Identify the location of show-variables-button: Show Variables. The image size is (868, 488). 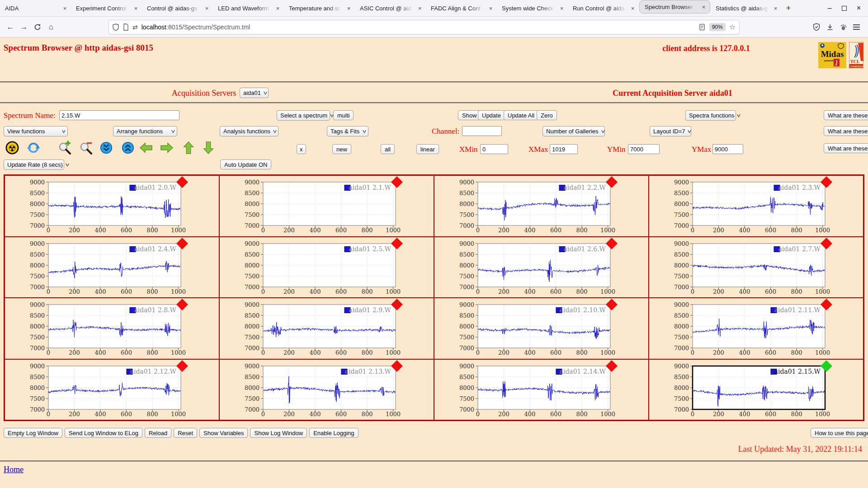
(223, 433).